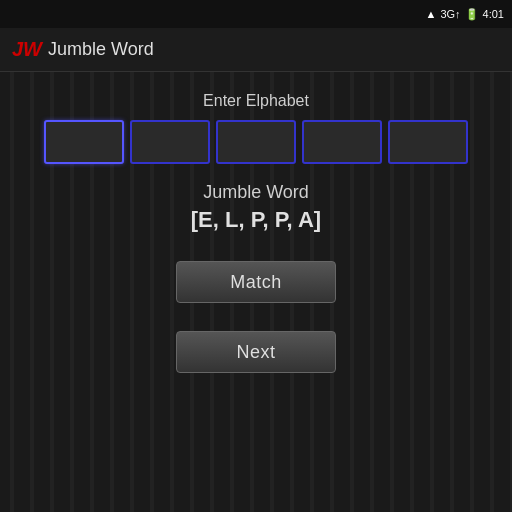 Image resolution: width=512 pixels, height=512 pixels. I want to click on network-label: 3G↑, so click(450, 14).